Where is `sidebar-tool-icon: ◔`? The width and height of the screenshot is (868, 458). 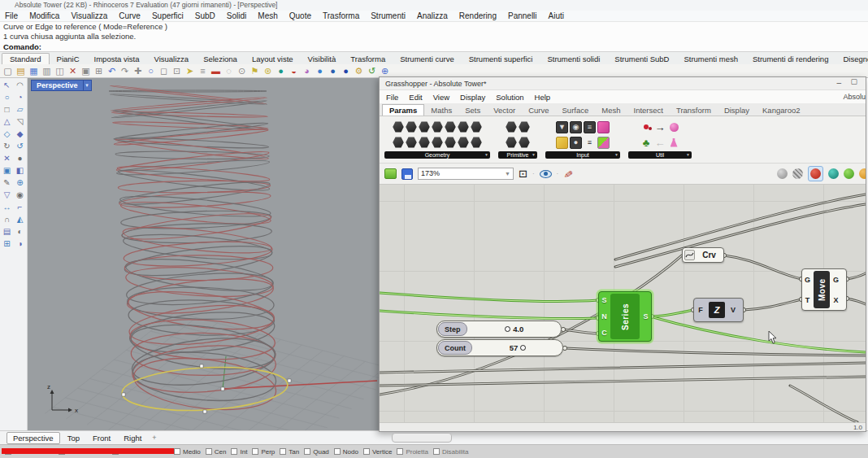 sidebar-tool-icon: ◔ is located at coordinates (20, 98).